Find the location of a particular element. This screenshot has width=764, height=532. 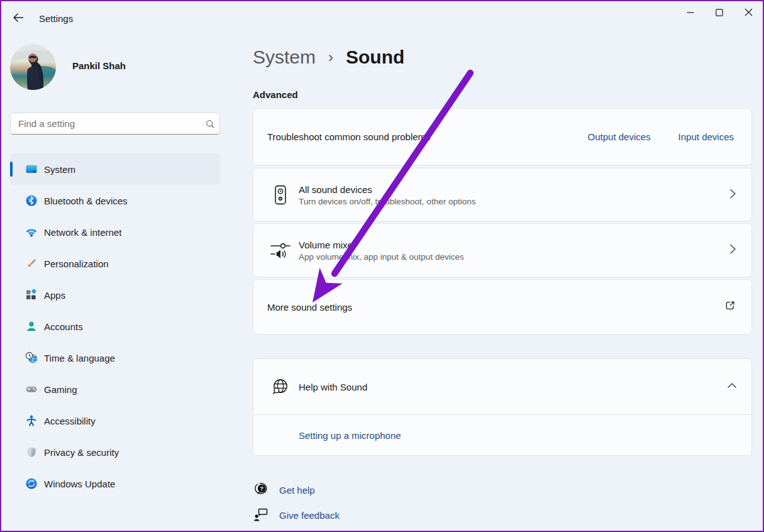

troubleshoot-title: Troubleshoot common sound problems is located at coordinates (349, 137).